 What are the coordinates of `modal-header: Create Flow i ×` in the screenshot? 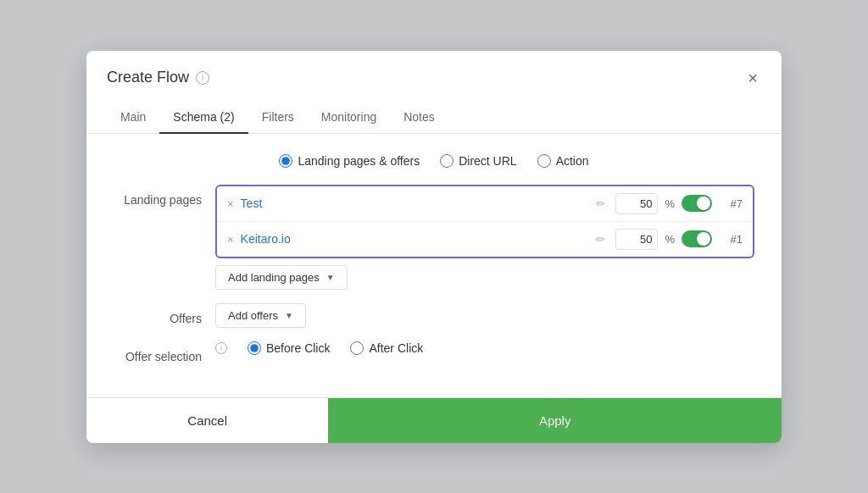 It's located at (434, 69).